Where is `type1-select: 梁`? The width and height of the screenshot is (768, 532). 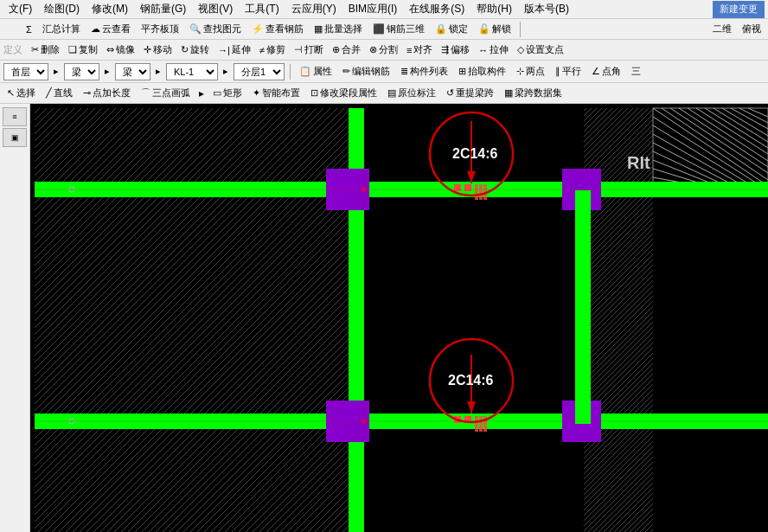
type1-select: 梁 is located at coordinates (81, 72).